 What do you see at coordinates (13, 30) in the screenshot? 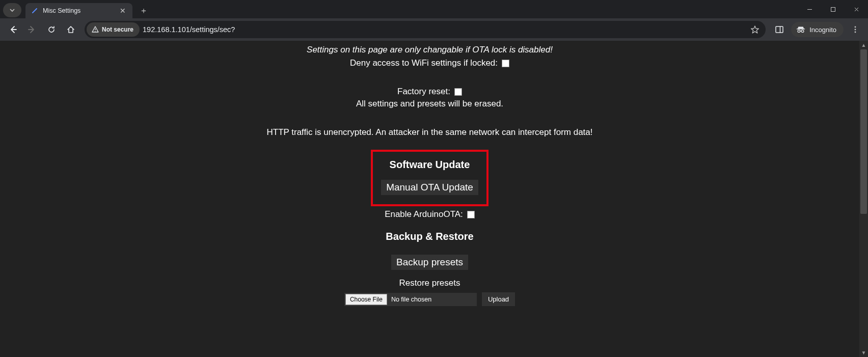
I see `back-button` at bounding box center [13, 30].